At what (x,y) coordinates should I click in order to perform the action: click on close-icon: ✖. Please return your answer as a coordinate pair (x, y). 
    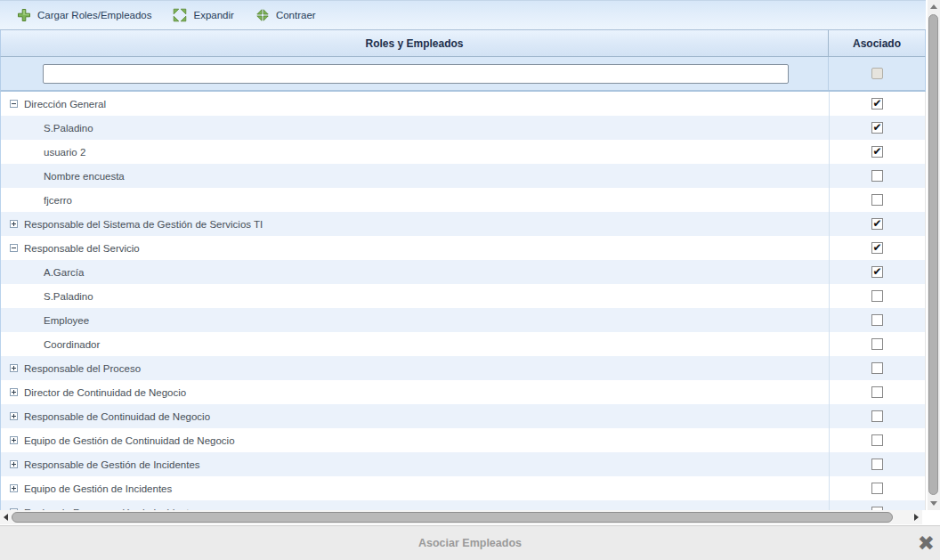
    Looking at the image, I should click on (926, 543).